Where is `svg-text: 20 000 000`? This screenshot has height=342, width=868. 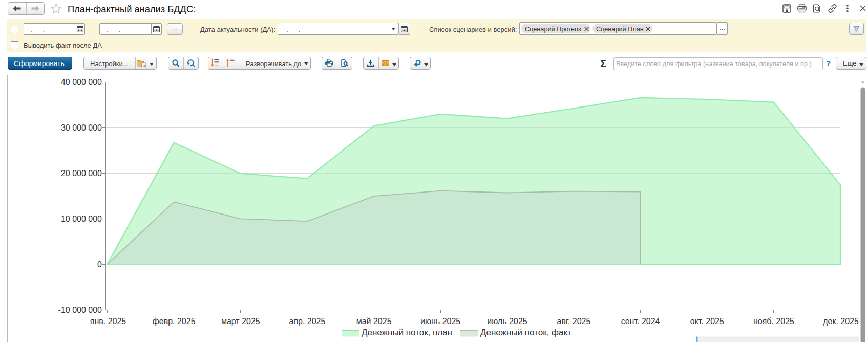 svg-text: 20 000 000 is located at coordinates (81, 173).